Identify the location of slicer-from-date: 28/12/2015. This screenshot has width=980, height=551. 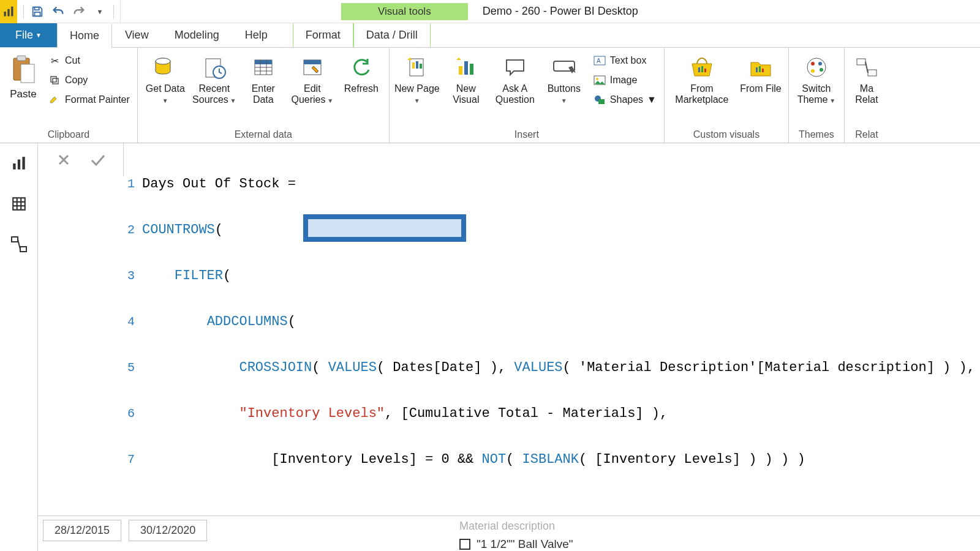
(82, 530).